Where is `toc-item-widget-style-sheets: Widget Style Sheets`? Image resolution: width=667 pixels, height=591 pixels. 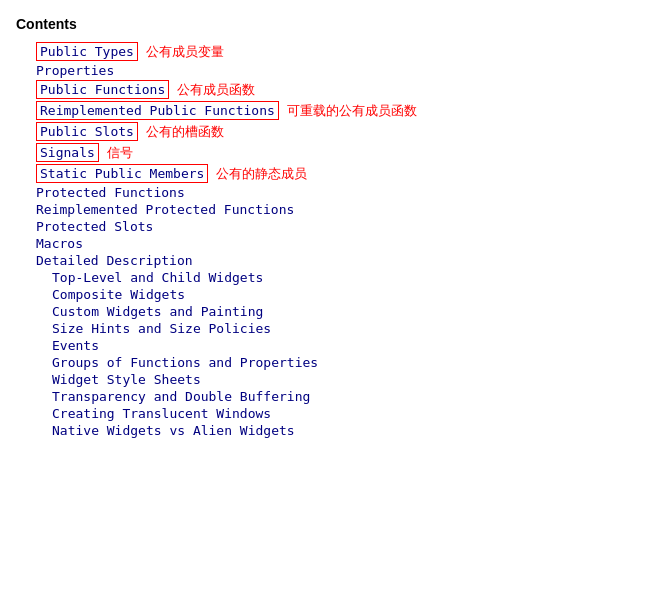
toc-item-widget-style-sheets: Widget Style Sheets is located at coordinates (334, 380).